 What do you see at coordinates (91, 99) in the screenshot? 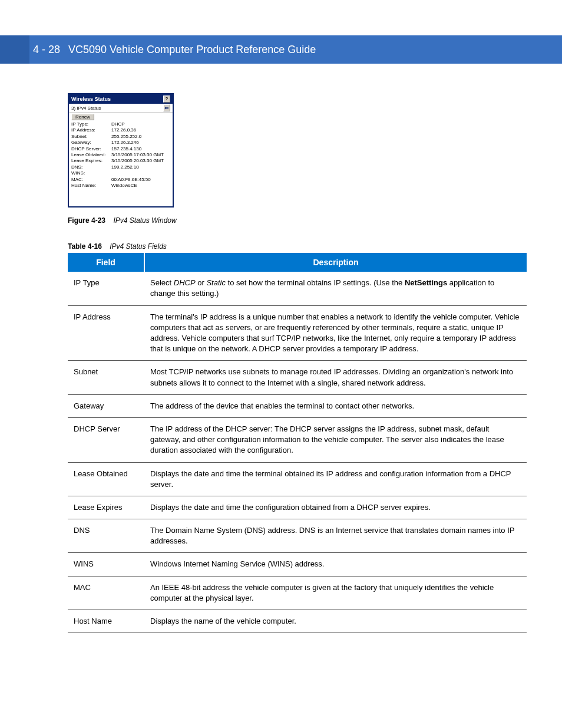
I see `window-title: Wireless Status` at bounding box center [91, 99].